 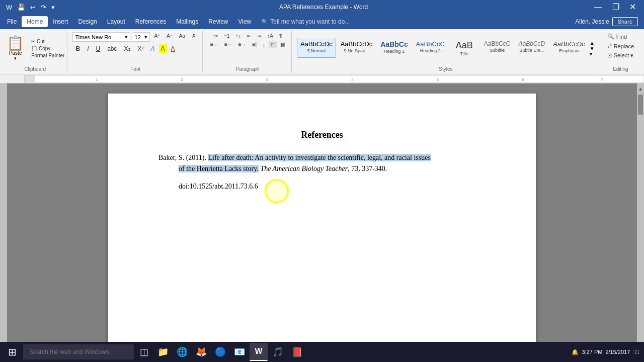 What do you see at coordinates (621, 55) in the screenshot?
I see `select-button: ⊡ Select ▾` at bounding box center [621, 55].